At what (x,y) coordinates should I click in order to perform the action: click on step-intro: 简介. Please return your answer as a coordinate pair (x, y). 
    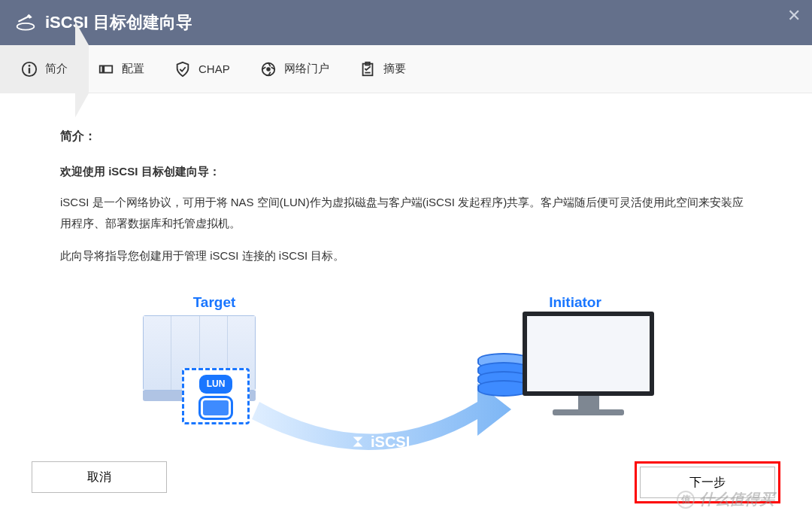
    Looking at the image, I should click on (44, 69).